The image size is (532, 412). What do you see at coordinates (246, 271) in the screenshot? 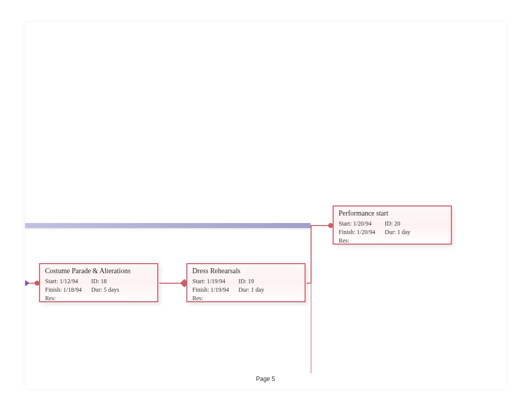
I see `task-title: Dress Rehearsals` at bounding box center [246, 271].